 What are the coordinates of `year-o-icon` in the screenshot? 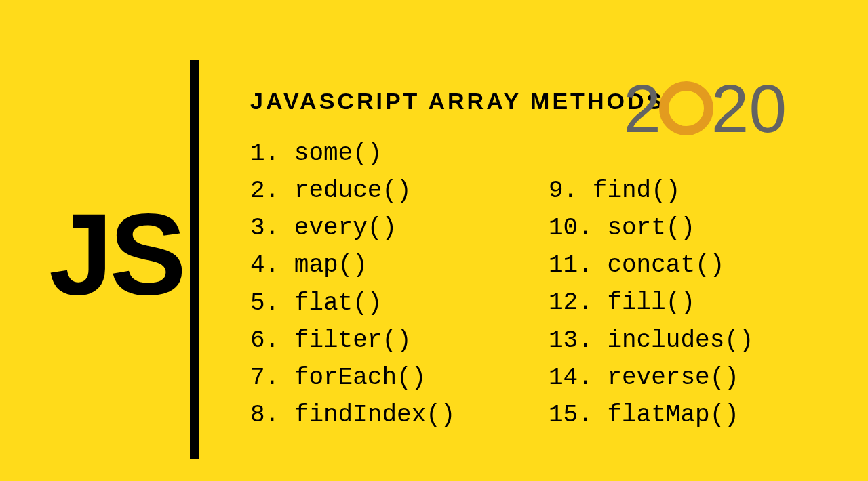 It's located at (686, 108).